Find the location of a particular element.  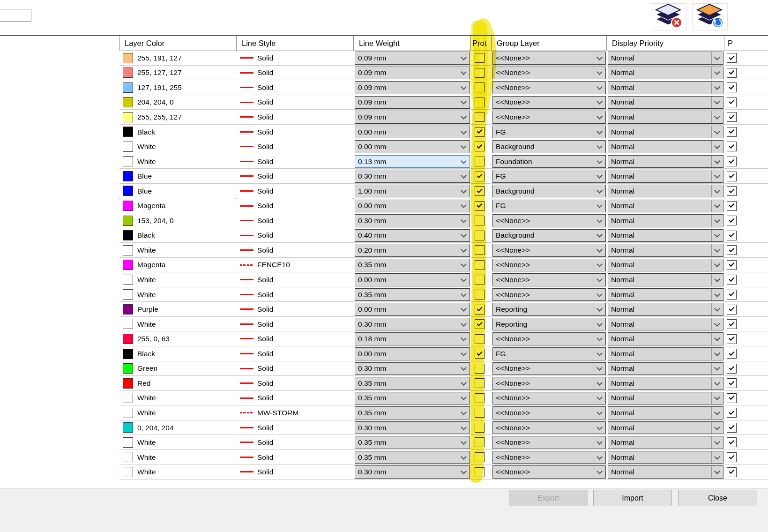

header-group-layer: Group Layer is located at coordinates (518, 43).